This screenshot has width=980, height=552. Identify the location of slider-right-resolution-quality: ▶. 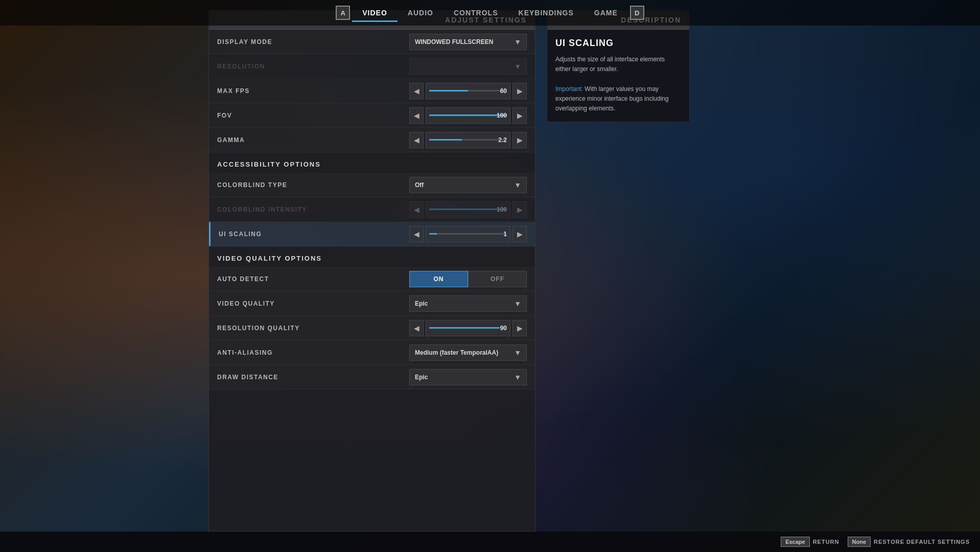
(520, 328).